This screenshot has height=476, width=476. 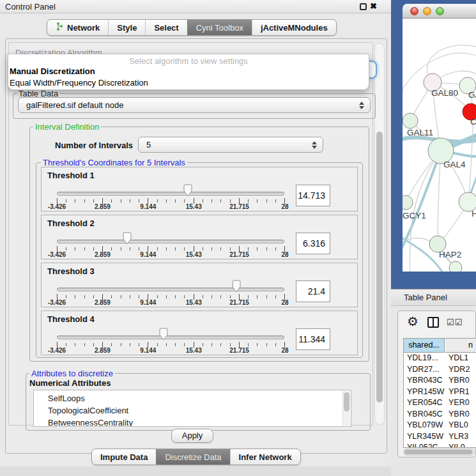 I want to click on tab-label: Cyni Toolbox, so click(x=220, y=28).